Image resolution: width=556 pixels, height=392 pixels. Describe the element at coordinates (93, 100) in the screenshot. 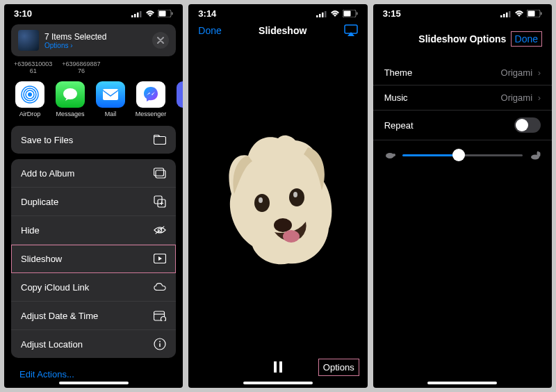

I see `app-row: AirDrop Messages Mail Messenger D` at that location.